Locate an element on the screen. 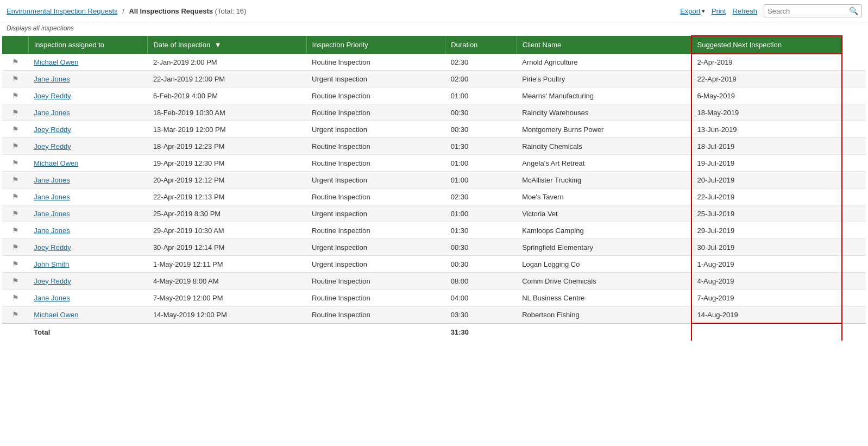 This screenshot has width=868, height=446. date-cell: 1-May-2019 12:11 PM is located at coordinates (227, 264).